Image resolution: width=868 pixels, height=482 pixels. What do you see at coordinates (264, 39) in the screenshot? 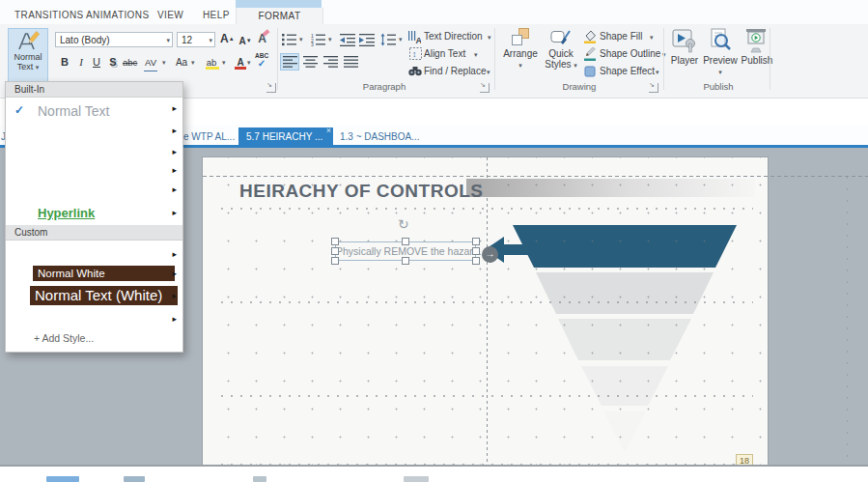
I see `clear-formatting-button: A` at bounding box center [264, 39].